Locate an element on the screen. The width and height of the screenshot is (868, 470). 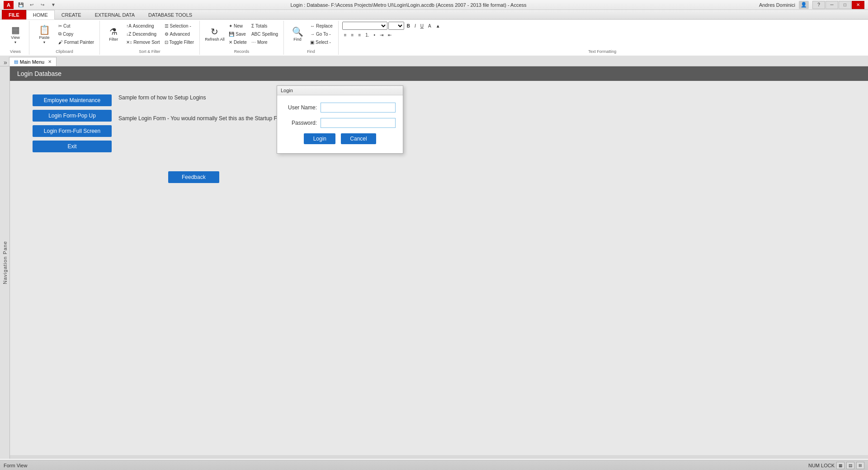
remove-sort-button: ✕↕ Remove Sort is located at coordinates (143, 42).